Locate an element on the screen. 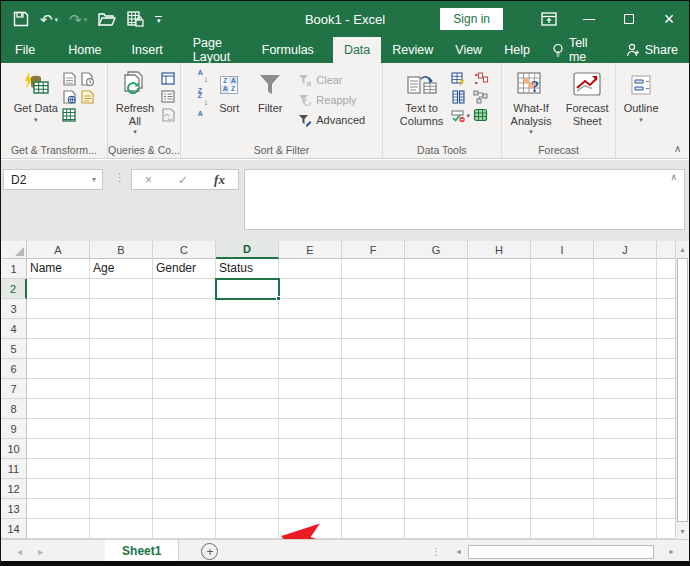 Image resolution: width=690 pixels, height=566 pixels. cell-D14 is located at coordinates (248, 529).